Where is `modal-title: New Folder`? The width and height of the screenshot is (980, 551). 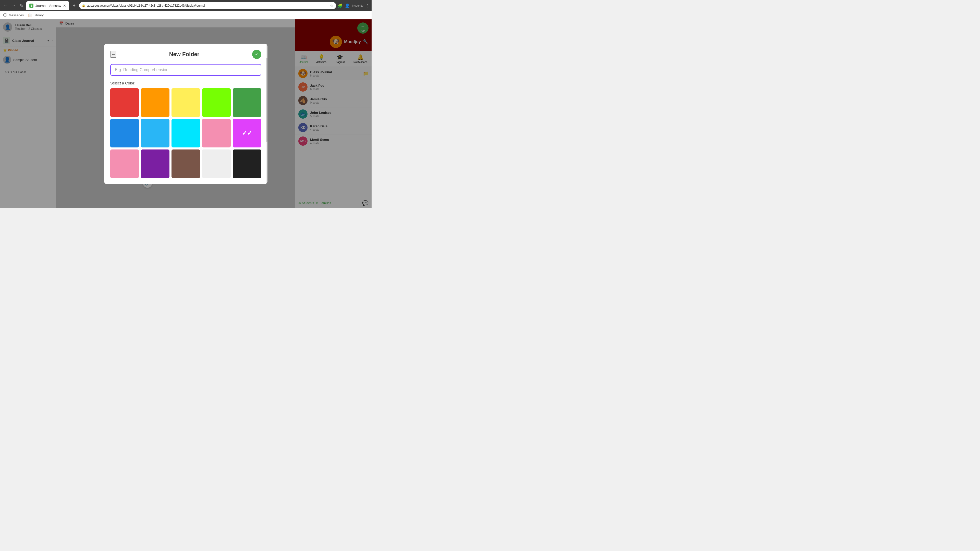 modal-title: New Folder is located at coordinates (185, 54).